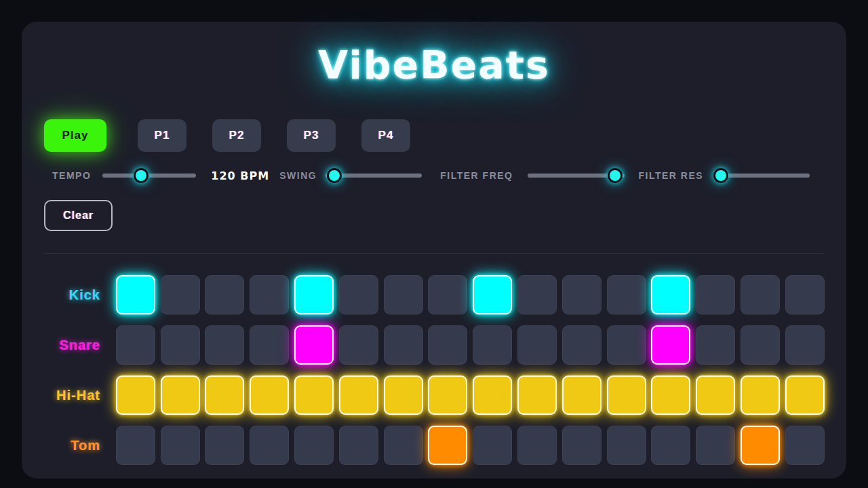  I want to click on controls-row: TEMPO 120 BPM SWING FILTER FREQ FILTER R…, so click(434, 176).